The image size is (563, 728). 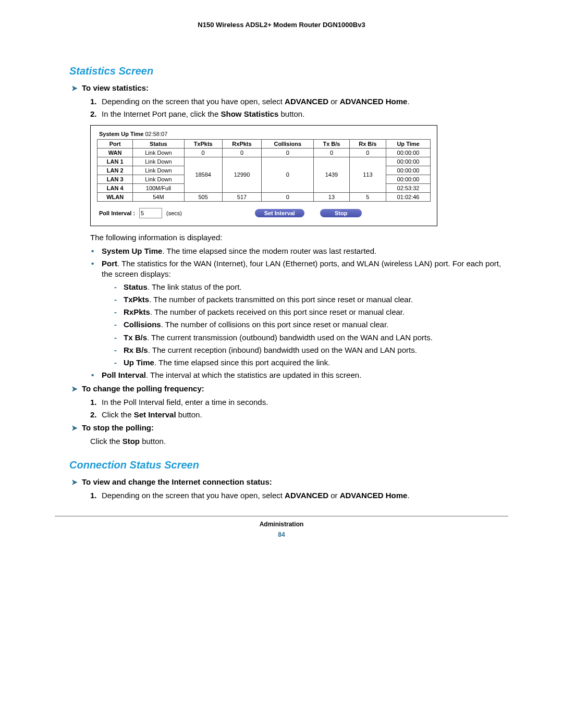 I want to click on cell: 54M, so click(x=158, y=197).